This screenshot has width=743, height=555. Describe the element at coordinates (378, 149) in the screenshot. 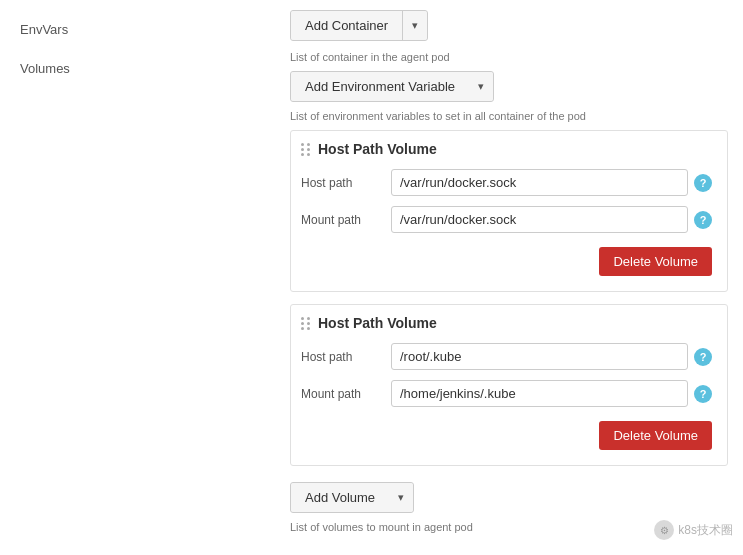

I see `volume-title-0: Host Path Volume` at that location.